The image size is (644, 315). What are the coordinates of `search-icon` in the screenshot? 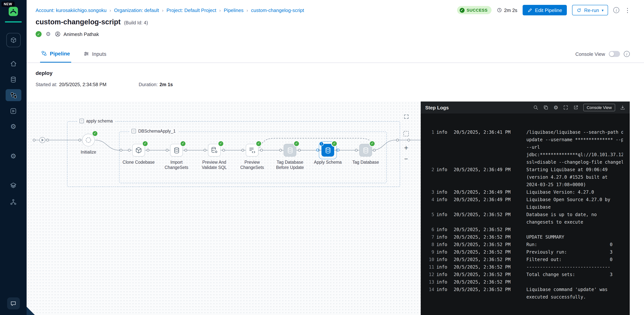 It's located at (536, 108).